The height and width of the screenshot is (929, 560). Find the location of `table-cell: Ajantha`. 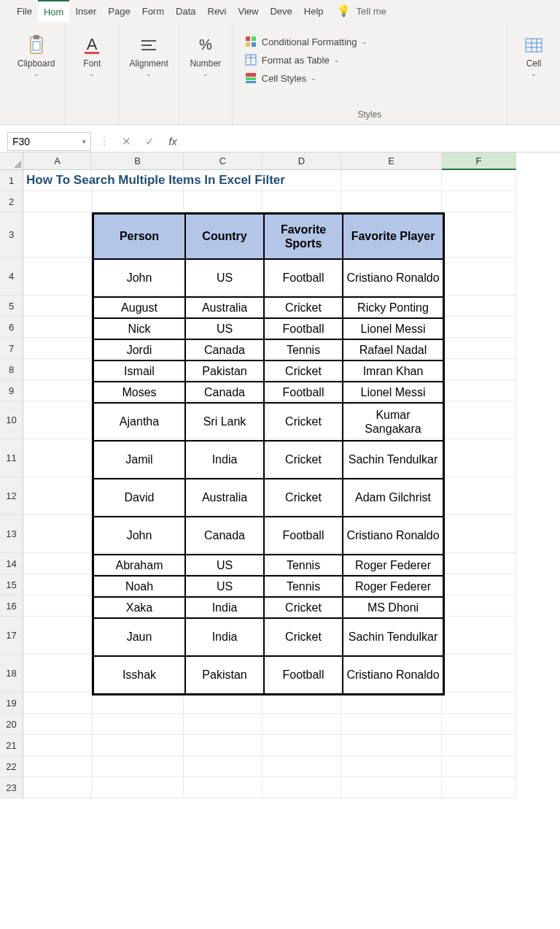

table-cell: Ajantha is located at coordinates (139, 422).